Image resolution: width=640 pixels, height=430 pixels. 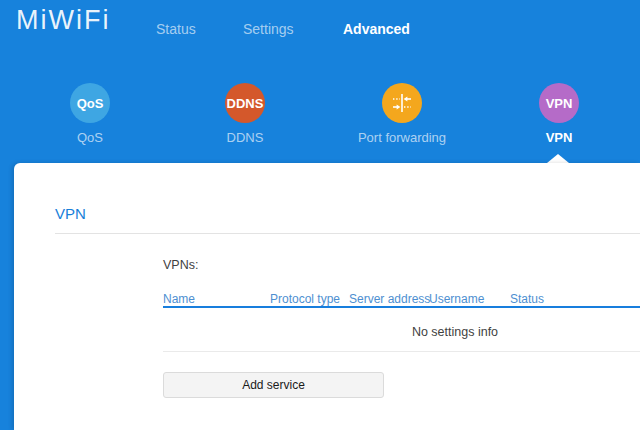 What do you see at coordinates (376, 29) in the screenshot?
I see `nav-item-advanced: Advanced` at bounding box center [376, 29].